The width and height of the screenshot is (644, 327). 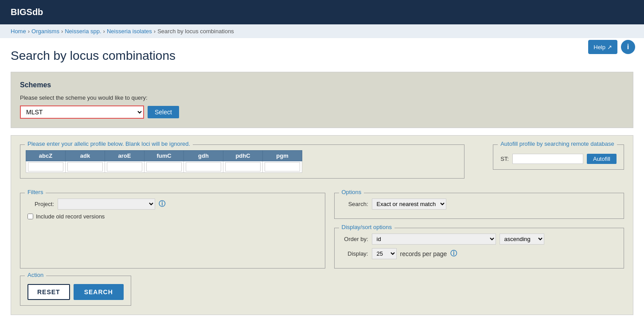 I want to click on top-buttons: Help ↗ i, so click(x=612, y=47).